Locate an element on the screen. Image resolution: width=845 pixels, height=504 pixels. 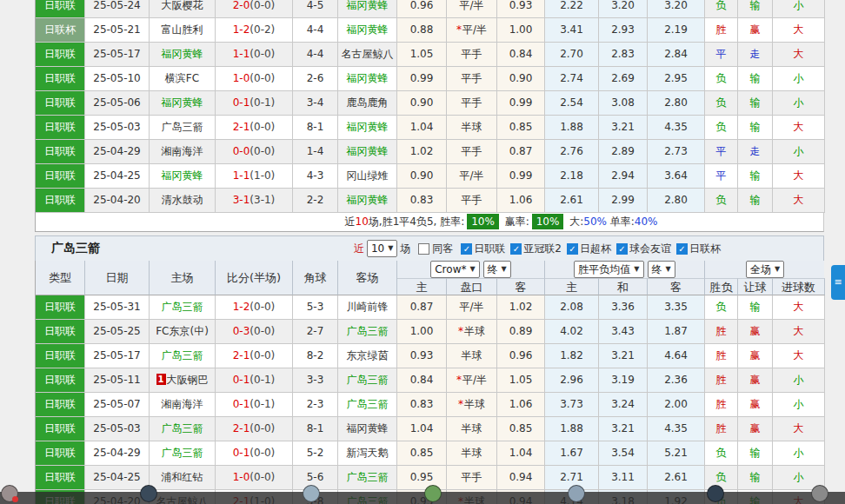
score: 1-0(0-0) is located at coordinates (254, 79).